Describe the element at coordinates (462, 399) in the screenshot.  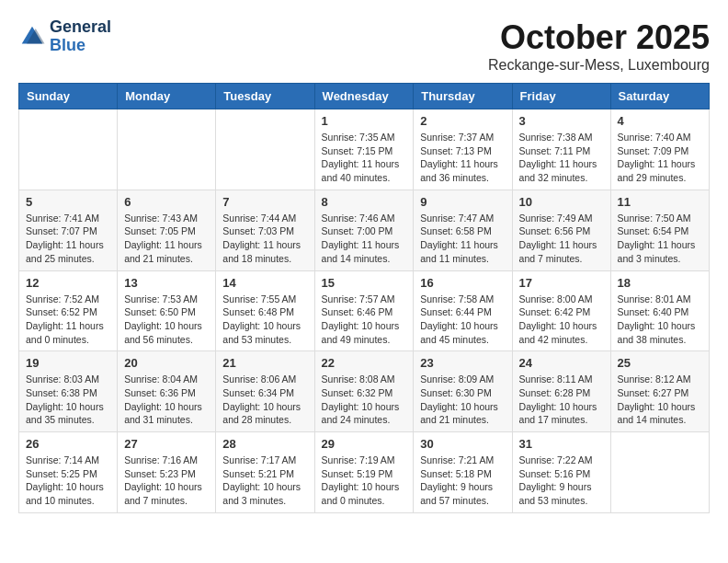
I see `day-info: Sunrise: 8:09 AMSunset: 6:30 PMDaylight:…` at that location.